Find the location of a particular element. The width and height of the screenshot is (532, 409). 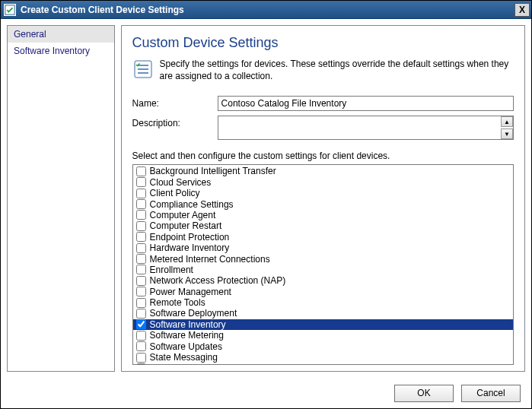

setting-row-endpoint-protection: Endpoint Protection is located at coordinates (323, 237).